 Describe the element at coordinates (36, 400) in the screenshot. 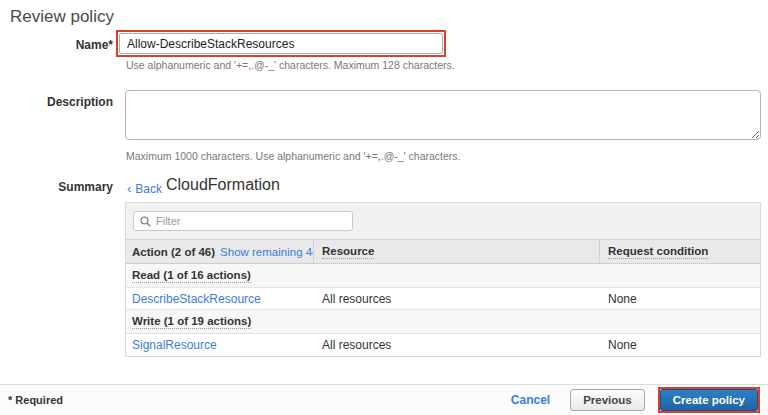

I see `required-note: * Required` at that location.